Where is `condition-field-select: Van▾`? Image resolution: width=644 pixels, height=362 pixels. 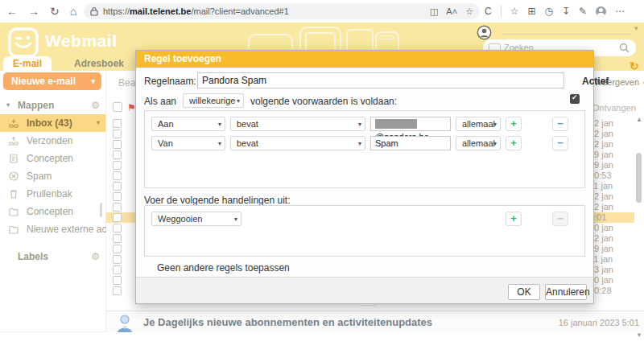 condition-field-select: Van▾ is located at coordinates (188, 143).